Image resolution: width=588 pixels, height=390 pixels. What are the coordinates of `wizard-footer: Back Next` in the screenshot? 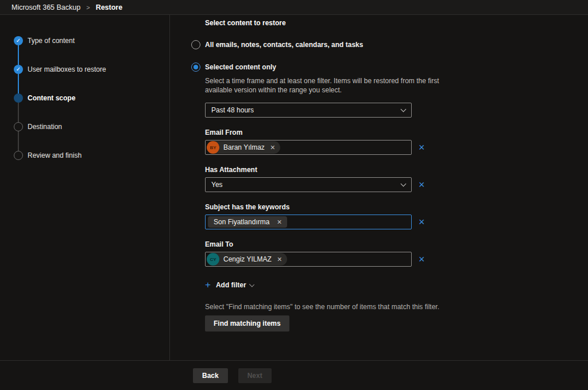 It's located at (294, 375).